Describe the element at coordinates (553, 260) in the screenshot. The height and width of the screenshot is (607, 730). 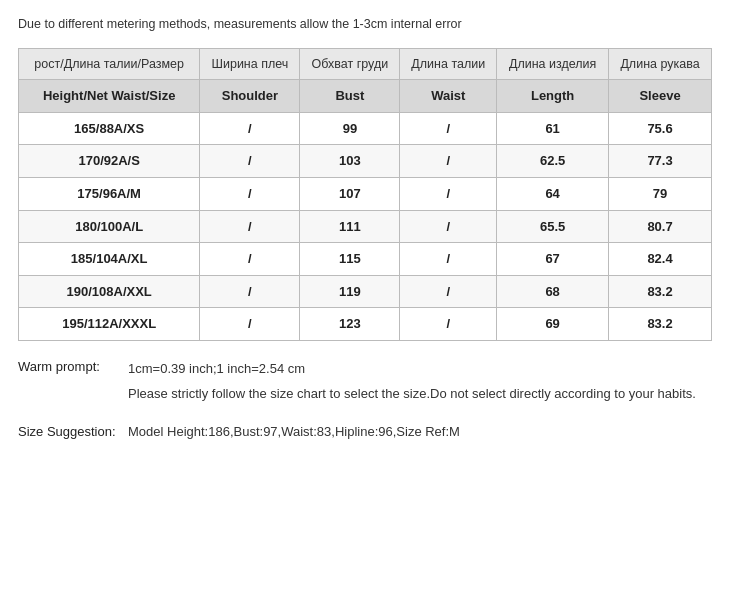
I see `length-cell: 67` at that location.